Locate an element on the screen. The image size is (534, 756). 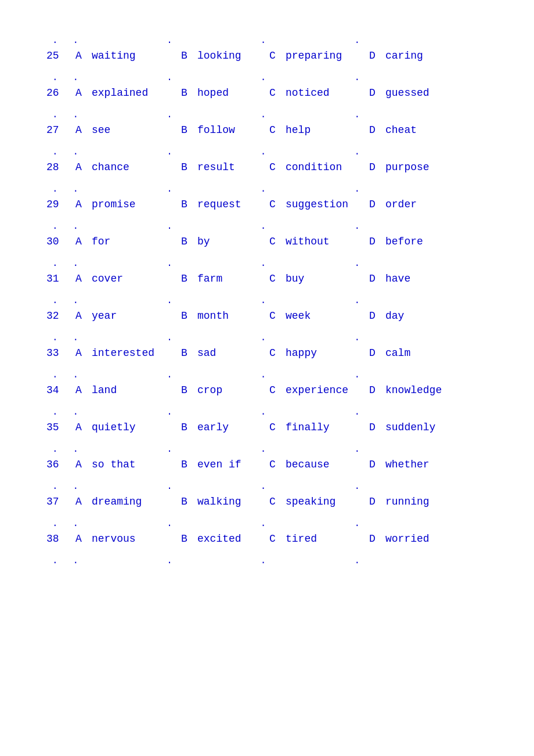
option-b-word: early is located at coordinates (229, 427).